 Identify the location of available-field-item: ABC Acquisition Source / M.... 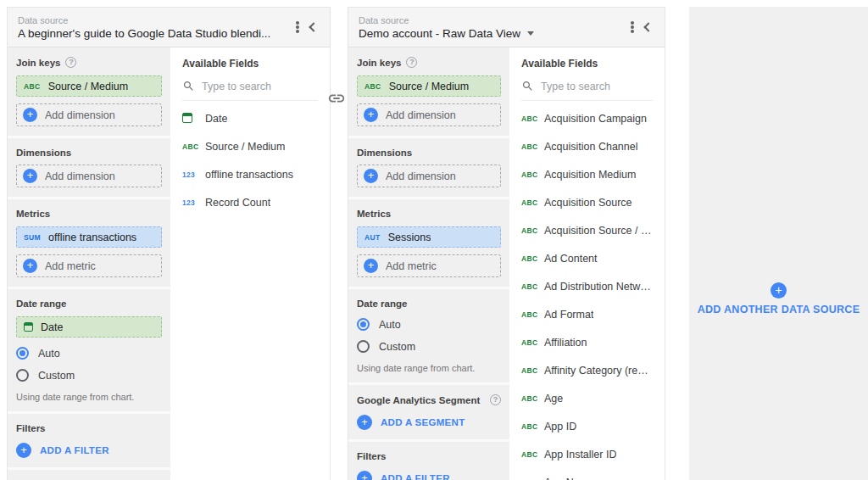
(587, 231).